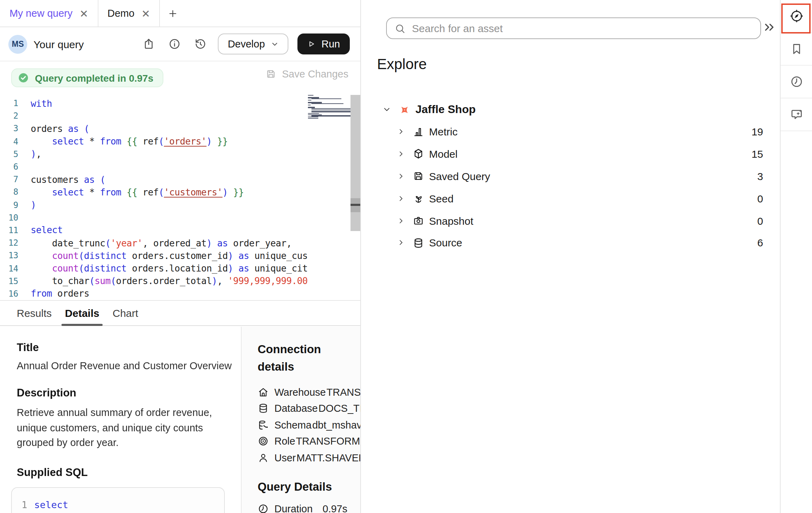 The height and width of the screenshot is (513, 812). Describe the element at coordinates (154, 199) in the screenshot. I see `editor-code: 1with23orders as (4 select * from {{ ref…` at that location.